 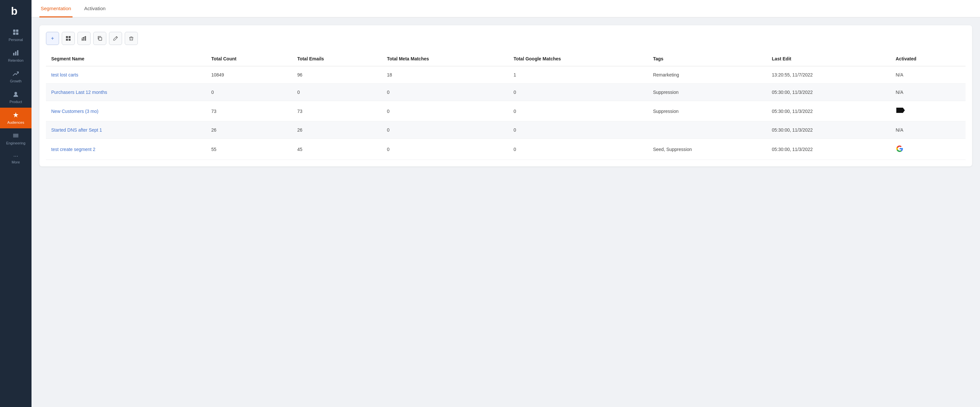 What do you see at coordinates (116, 38) in the screenshot?
I see `edit-button` at bounding box center [116, 38].